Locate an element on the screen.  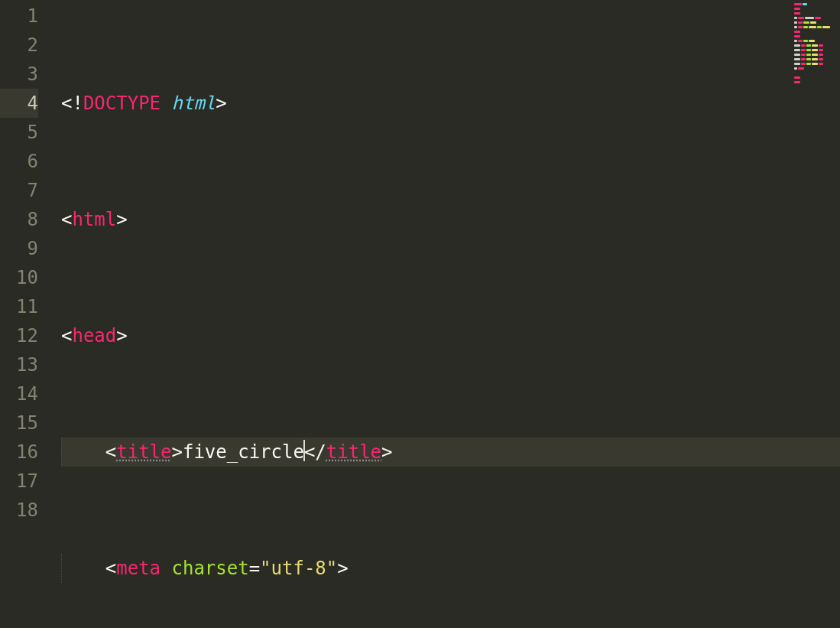
line-number: 7 is located at coordinates (19, 190).